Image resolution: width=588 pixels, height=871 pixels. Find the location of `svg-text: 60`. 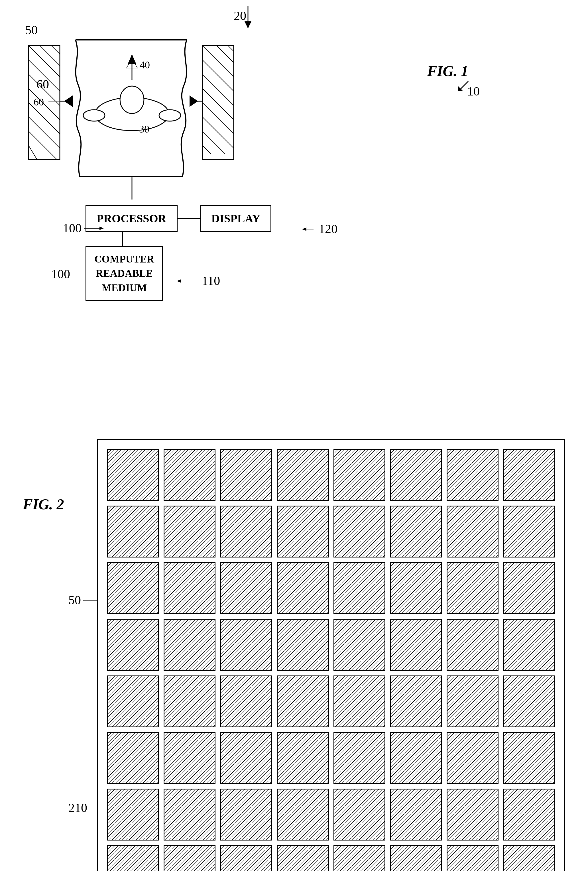

svg-text: 60 is located at coordinates (39, 102).